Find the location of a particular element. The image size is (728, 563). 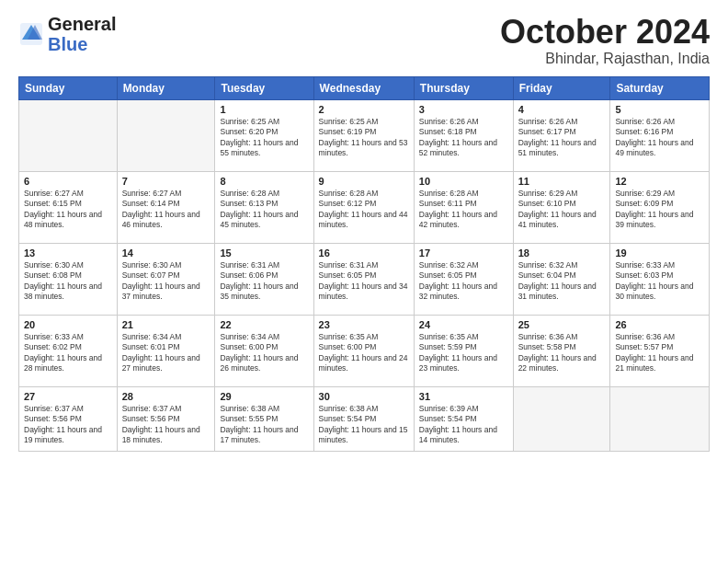

calendar-cell: 25Sunrise: 6:36 AM Sunset: 5:58 PM Dayli… is located at coordinates (562, 350).